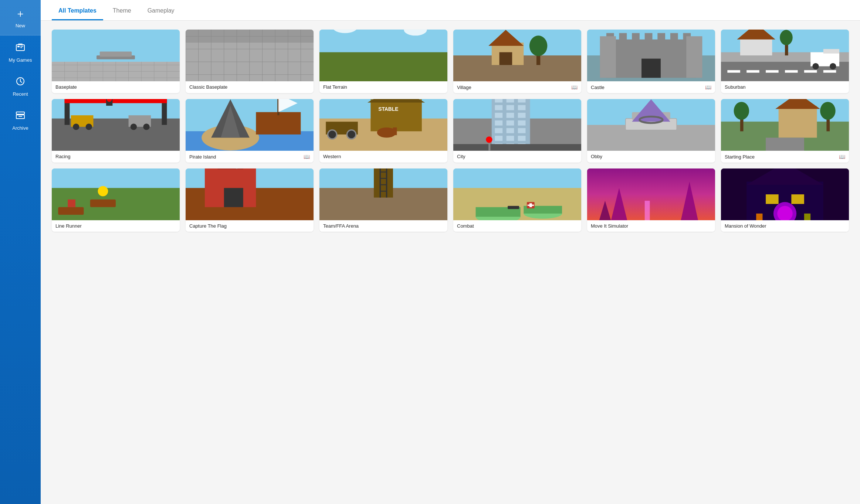 The image size is (860, 504). I want to click on template-card-baseplate: Baseplate, so click(116, 61).